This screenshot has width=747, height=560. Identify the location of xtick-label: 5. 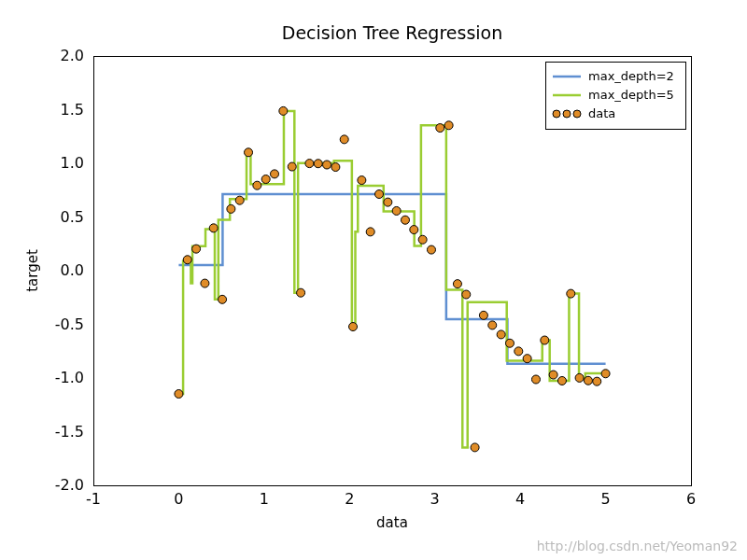
(605, 498).